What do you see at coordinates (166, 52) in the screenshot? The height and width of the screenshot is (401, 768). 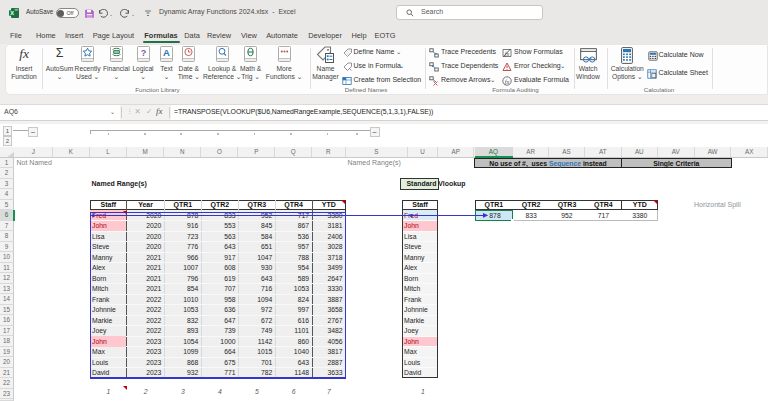 I see `svg-text: A` at bounding box center [166, 52].